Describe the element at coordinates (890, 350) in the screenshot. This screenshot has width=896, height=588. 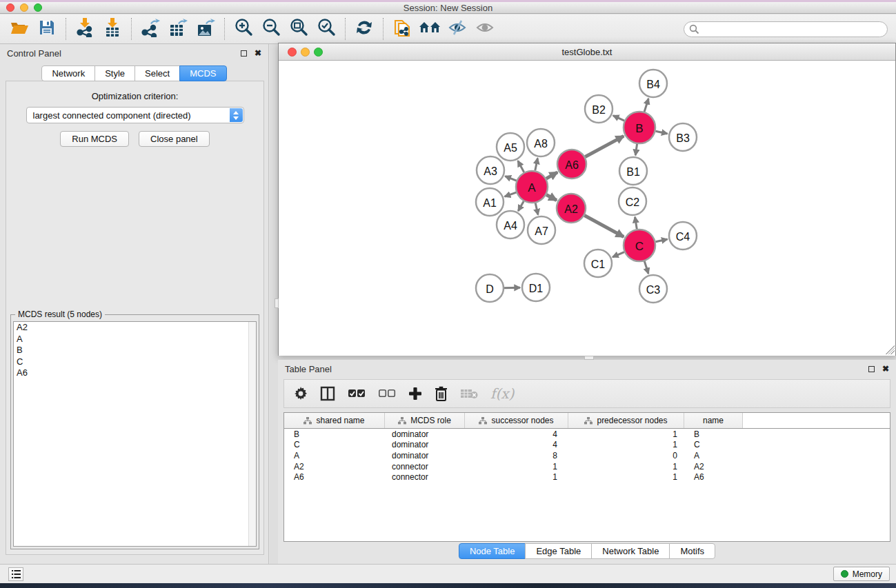
I see `resize-grip-icon` at that location.